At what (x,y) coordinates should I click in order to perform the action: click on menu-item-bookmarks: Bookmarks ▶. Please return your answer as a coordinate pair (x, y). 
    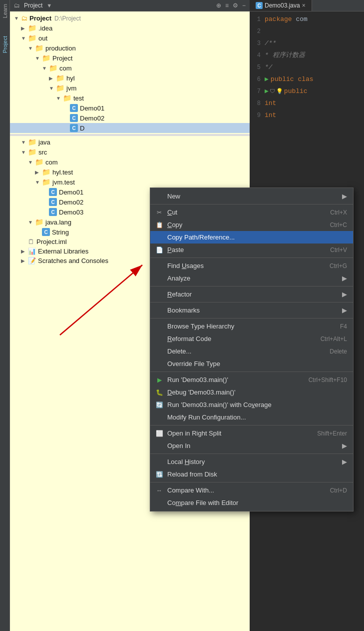
    Looking at the image, I should click on (252, 310).